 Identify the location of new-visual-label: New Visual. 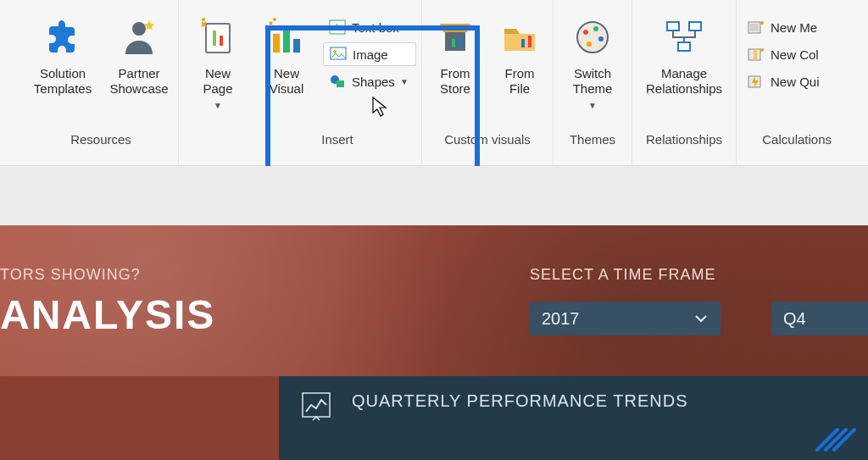
(287, 81).